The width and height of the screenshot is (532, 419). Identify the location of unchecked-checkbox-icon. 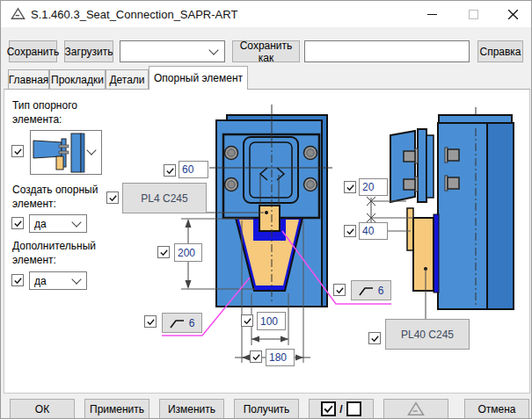
(353, 409).